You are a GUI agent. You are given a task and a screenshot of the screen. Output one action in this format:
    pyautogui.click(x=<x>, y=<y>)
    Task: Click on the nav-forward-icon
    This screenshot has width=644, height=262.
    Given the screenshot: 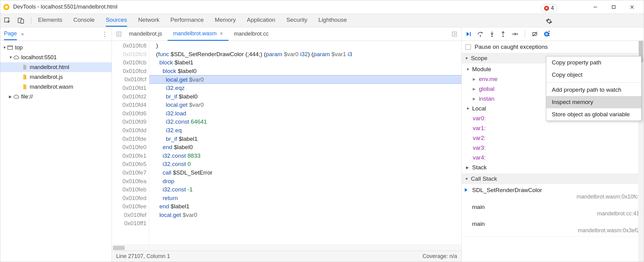 What is the action you would take?
    pyautogui.click(x=454, y=34)
    